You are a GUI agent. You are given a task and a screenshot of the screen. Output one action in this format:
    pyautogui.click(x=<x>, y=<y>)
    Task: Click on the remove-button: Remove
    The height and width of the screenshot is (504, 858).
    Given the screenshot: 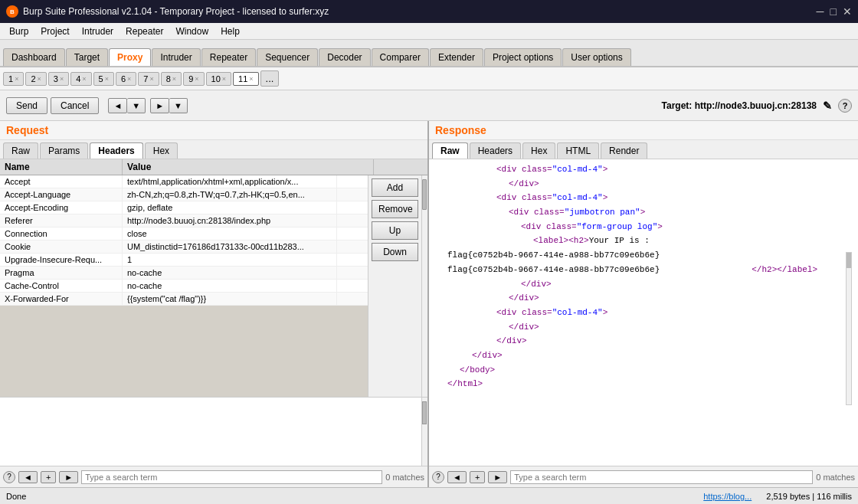 What is the action you would take?
    pyautogui.click(x=395, y=209)
    